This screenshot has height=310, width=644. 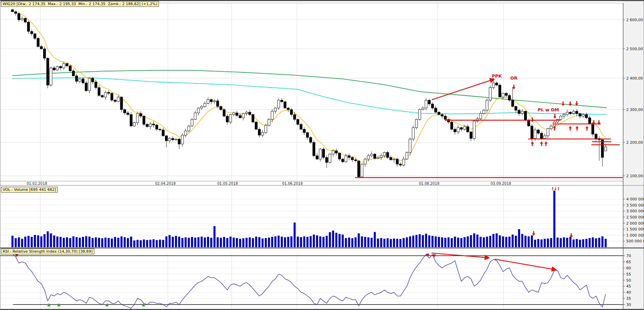 What do you see at coordinates (497, 76) in the screenshot?
I see `svg-text: PPK` at bounding box center [497, 76].